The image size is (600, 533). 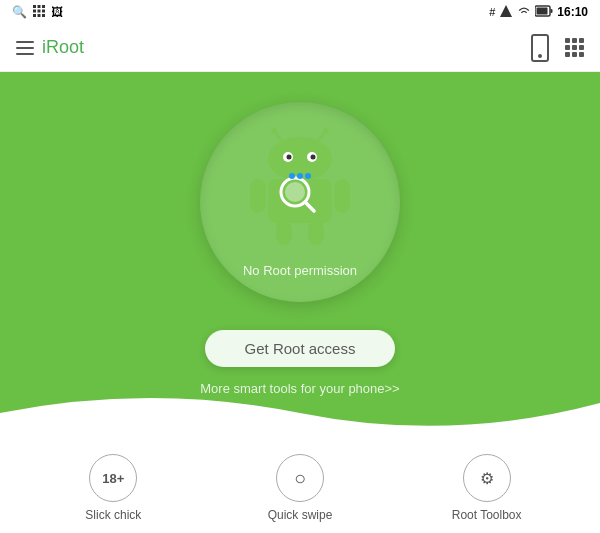 I want to click on get-root-access-button: Get Root access, so click(x=300, y=348).